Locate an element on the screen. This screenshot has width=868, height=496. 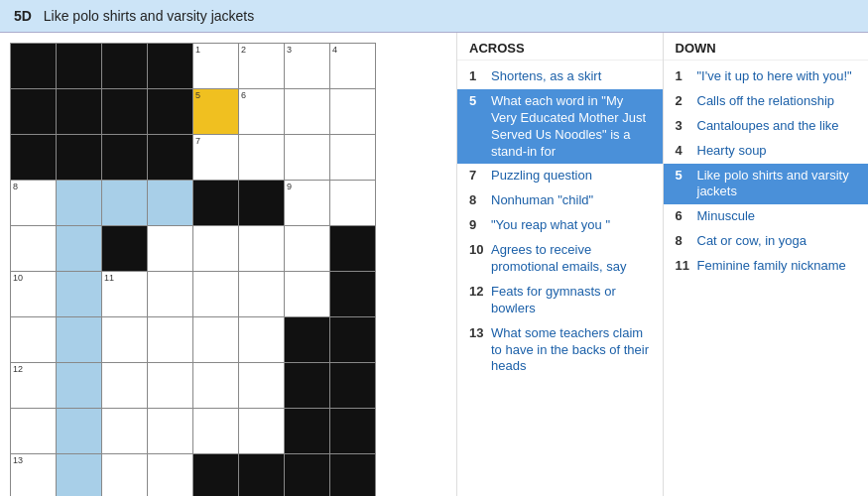
clue-item: 2Calls off the relationship is located at coordinates (766, 101).